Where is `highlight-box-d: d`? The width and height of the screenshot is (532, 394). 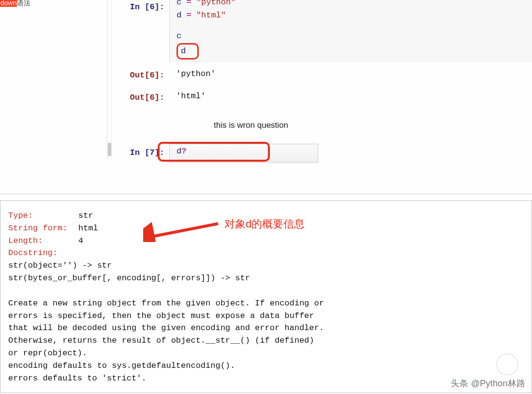 highlight-box-d: d is located at coordinates (188, 51).